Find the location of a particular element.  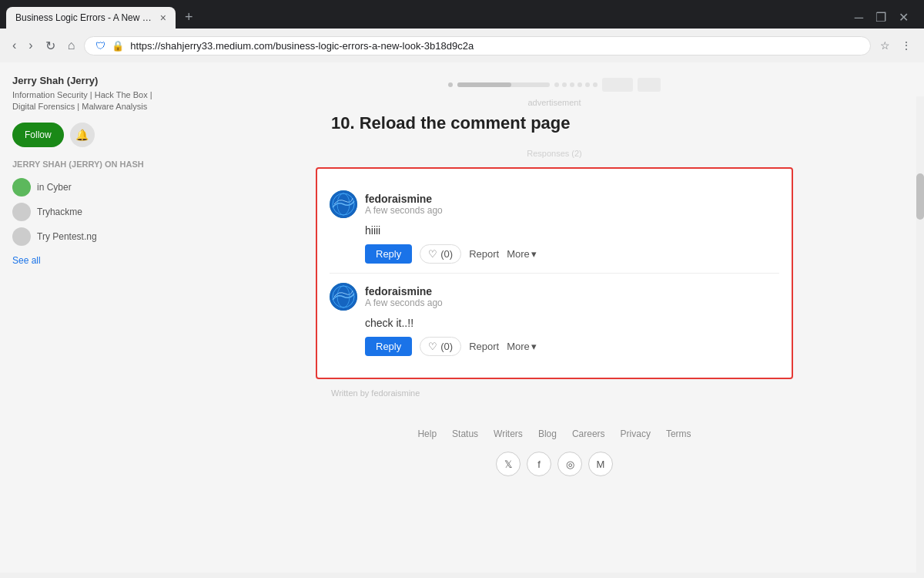

footer-terms: Terms is located at coordinates (679, 434).